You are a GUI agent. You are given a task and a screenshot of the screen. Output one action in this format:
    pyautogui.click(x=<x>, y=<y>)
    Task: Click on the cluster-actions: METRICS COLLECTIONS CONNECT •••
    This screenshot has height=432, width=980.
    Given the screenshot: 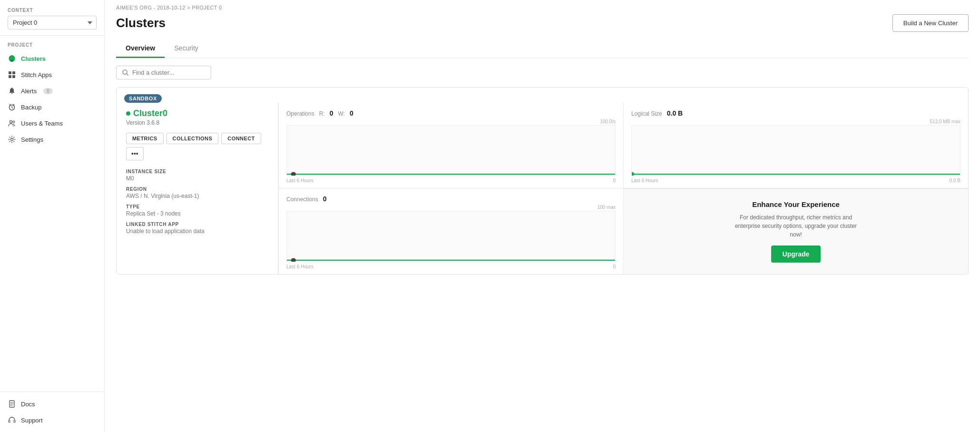 What is the action you would take?
    pyautogui.click(x=197, y=147)
    